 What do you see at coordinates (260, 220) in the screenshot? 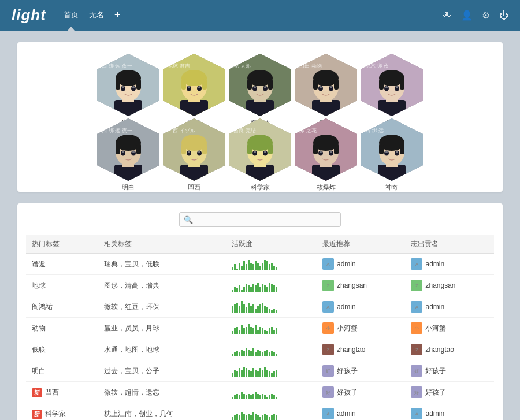
I see `search-input` at bounding box center [260, 220].